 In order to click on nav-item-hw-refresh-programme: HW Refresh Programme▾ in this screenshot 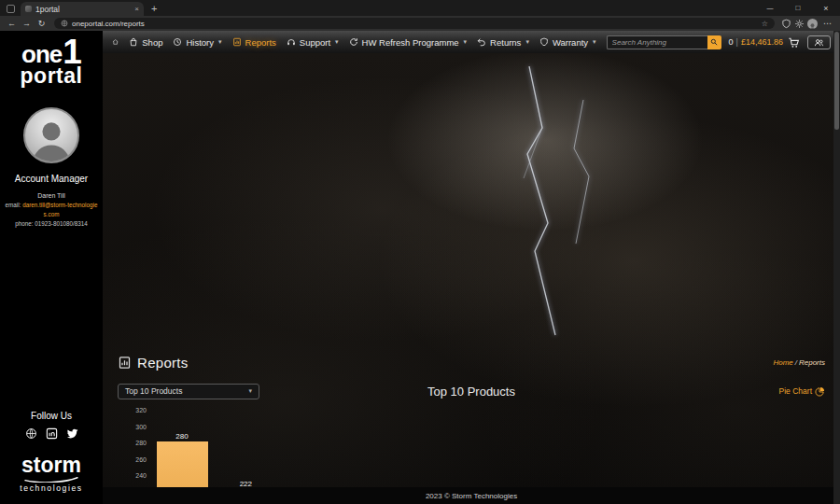, I will do `click(409, 43)`.